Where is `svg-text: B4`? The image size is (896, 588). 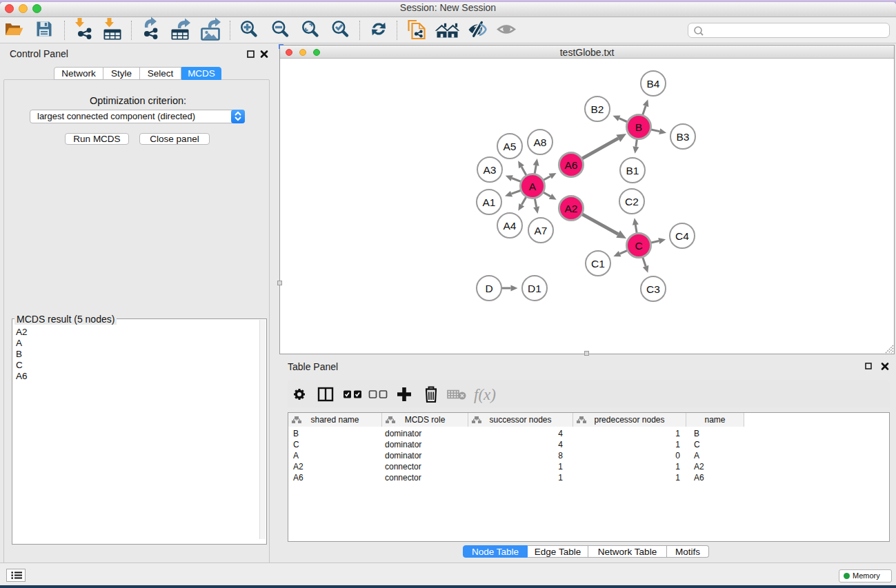 svg-text: B4 is located at coordinates (654, 84).